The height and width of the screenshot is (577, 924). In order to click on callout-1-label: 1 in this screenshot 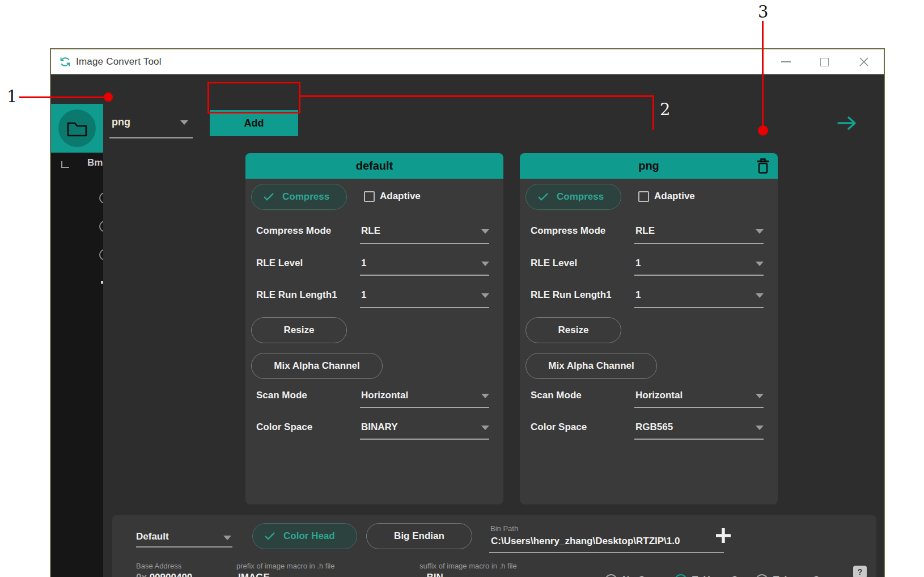, I will do `click(12, 96)`.